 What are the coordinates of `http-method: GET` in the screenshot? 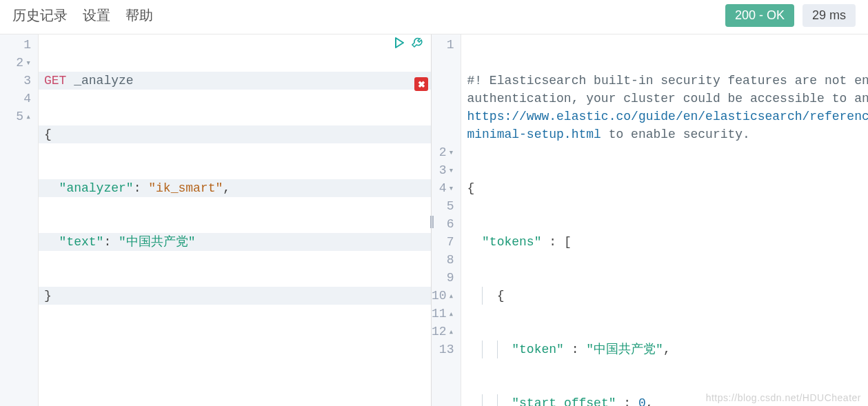 It's located at (55, 81).